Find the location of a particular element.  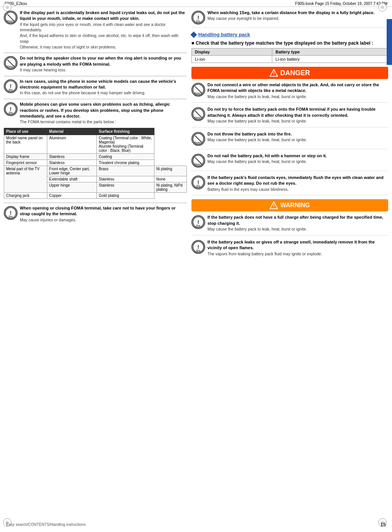

strange-smell-normal: The vapors from leaking battery pack flu… is located at coordinates (298, 254).